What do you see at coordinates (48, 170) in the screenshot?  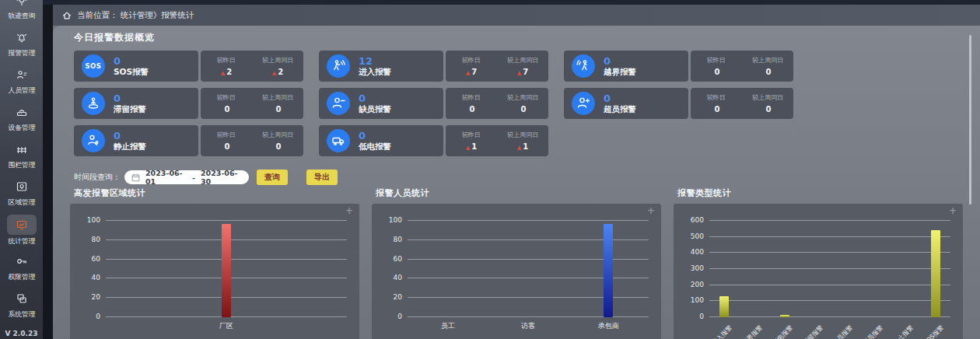 I see `sidebar-divider` at bounding box center [48, 170].